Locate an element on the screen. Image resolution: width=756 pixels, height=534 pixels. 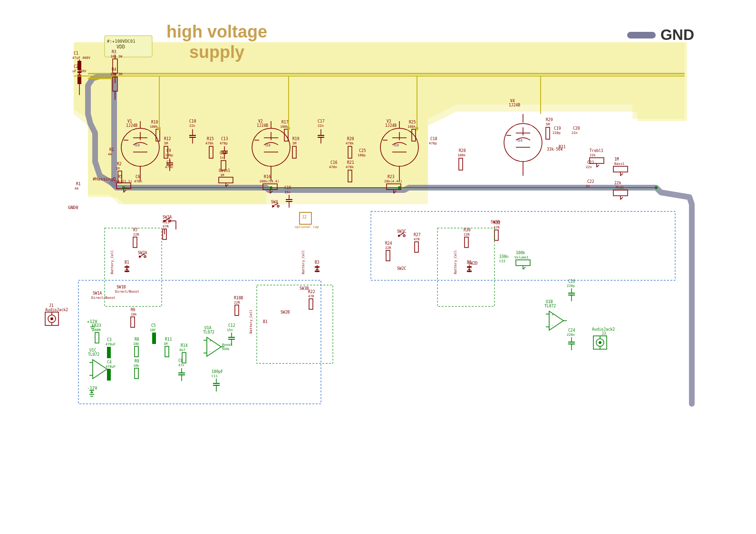
svg-text: V4 is located at coordinates (513, 101).